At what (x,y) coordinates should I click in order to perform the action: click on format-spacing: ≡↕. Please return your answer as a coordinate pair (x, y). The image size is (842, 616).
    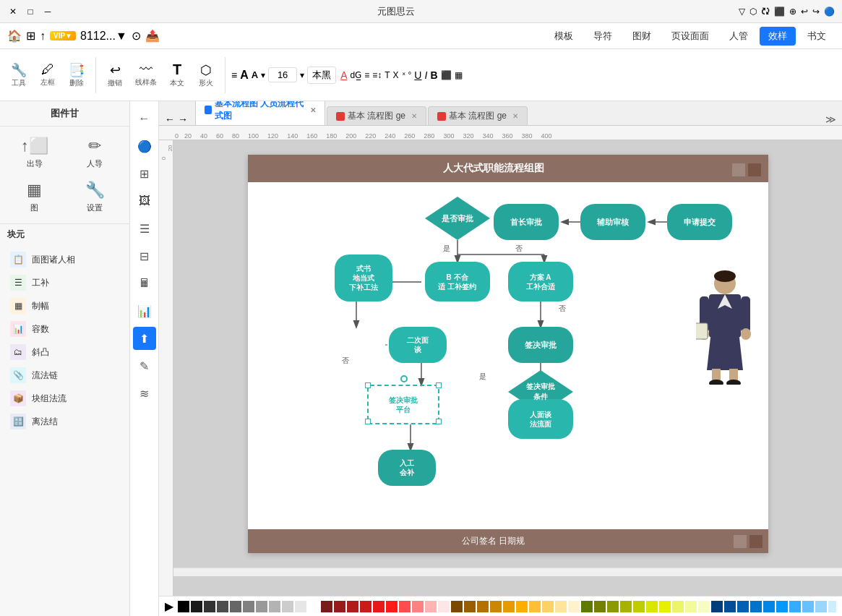
    Looking at the image, I should click on (377, 75).